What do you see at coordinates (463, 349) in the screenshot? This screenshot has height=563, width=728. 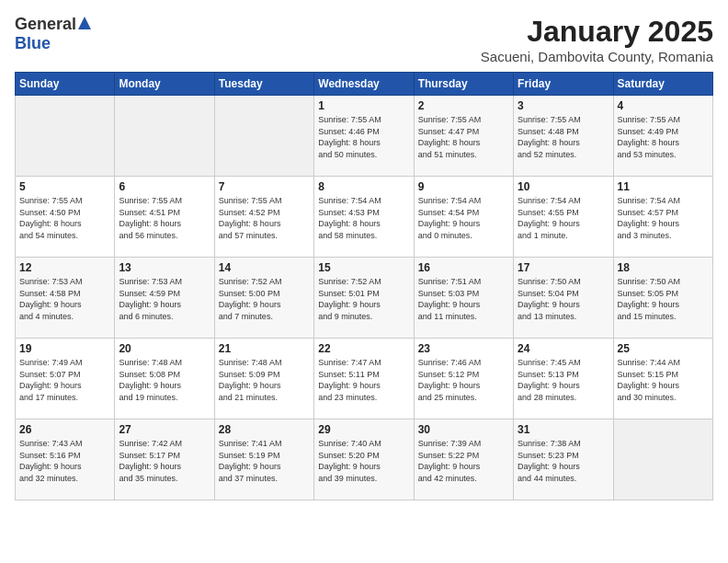 I see `day-number: 23` at bounding box center [463, 349].